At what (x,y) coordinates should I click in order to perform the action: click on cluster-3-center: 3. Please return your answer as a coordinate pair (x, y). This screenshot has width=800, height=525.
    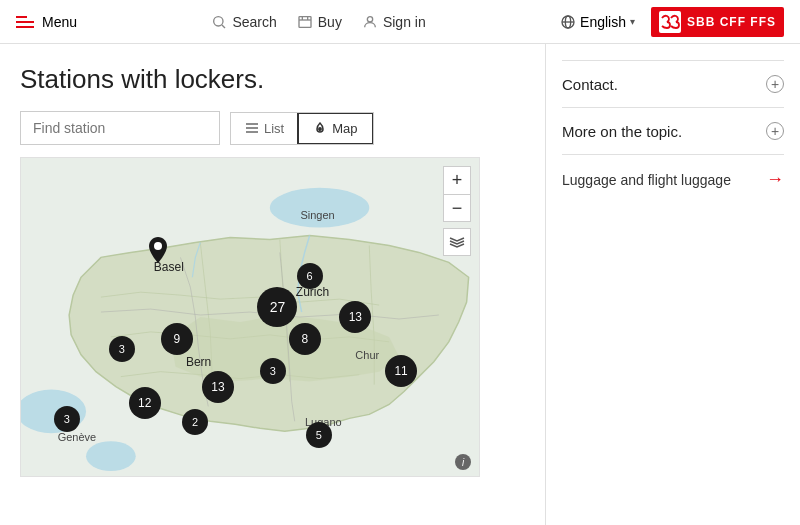
    Looking at the image, I should click on (273, 371).